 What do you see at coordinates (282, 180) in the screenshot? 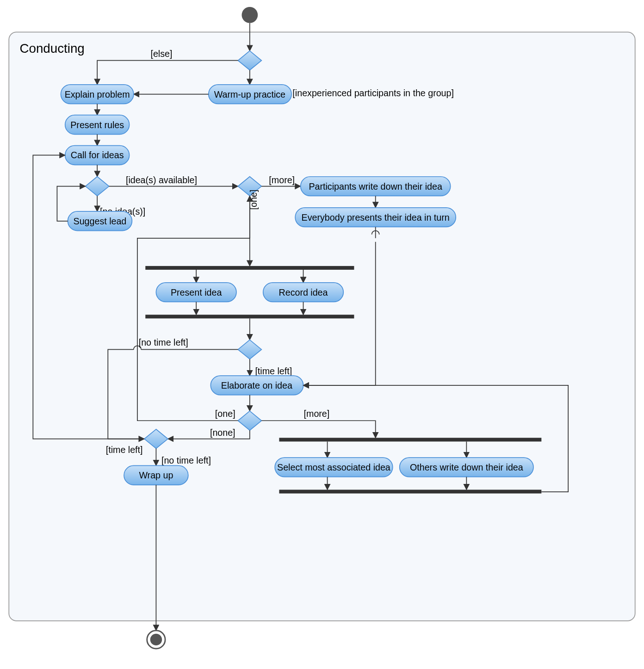
I see `guard-more: [more]` at bounding box center [282, 180].